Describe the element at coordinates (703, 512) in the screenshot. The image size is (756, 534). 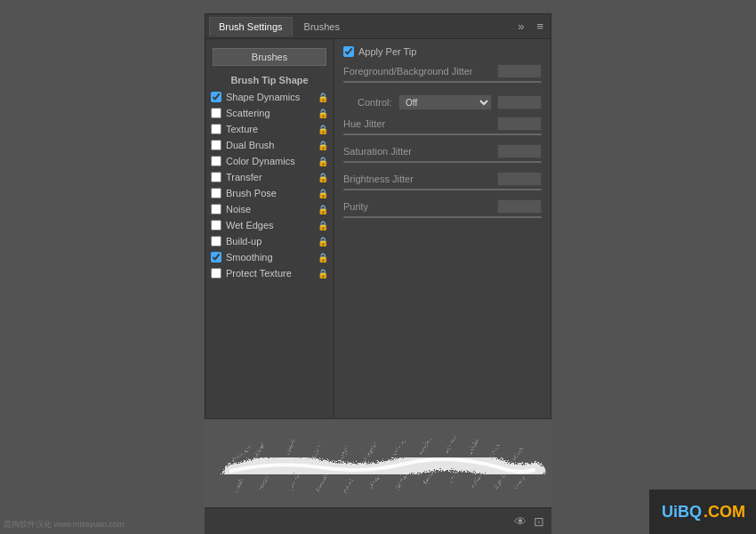
I see `site-badge: UiBQ.COM` at that location.